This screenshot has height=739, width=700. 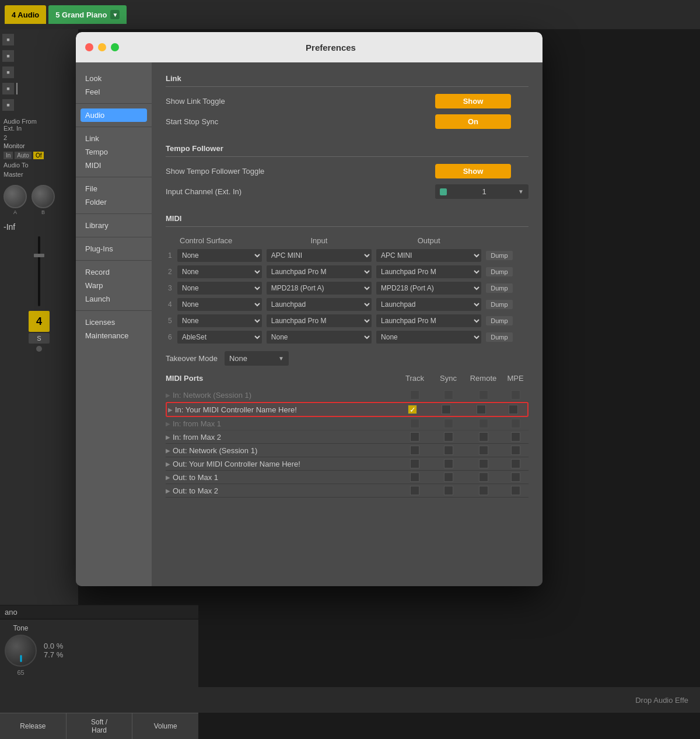 I want to click on volume-button: Volume, so click(x=166, y=726).